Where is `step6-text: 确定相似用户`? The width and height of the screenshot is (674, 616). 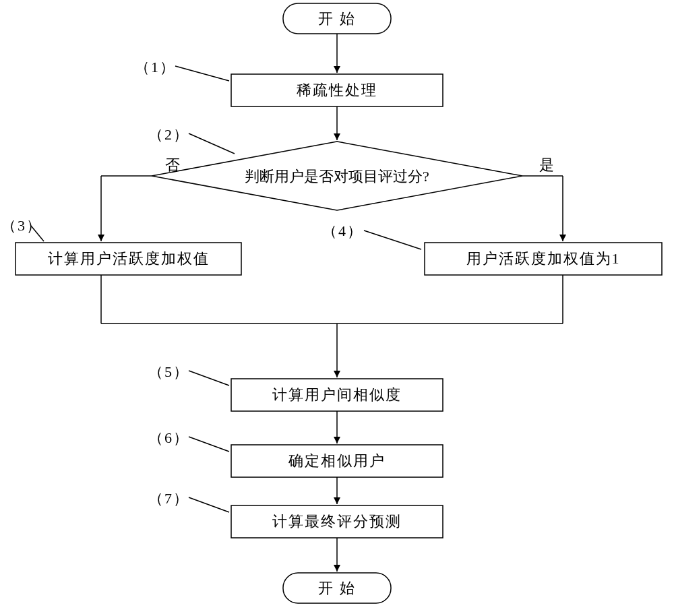 step6-text: 确定相似用户 is located at coordinates (337, 461).